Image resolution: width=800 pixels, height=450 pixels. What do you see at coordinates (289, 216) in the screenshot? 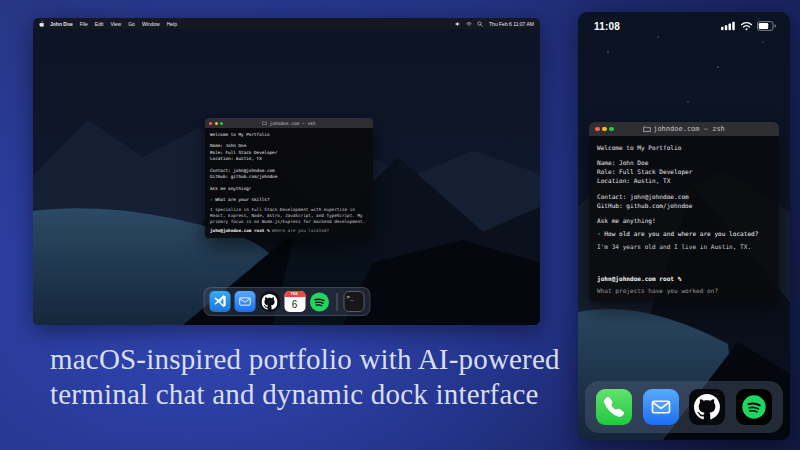
I see `terminal-answer: I specialize in Full Stack Development w…` at bounding box center [289, 216].